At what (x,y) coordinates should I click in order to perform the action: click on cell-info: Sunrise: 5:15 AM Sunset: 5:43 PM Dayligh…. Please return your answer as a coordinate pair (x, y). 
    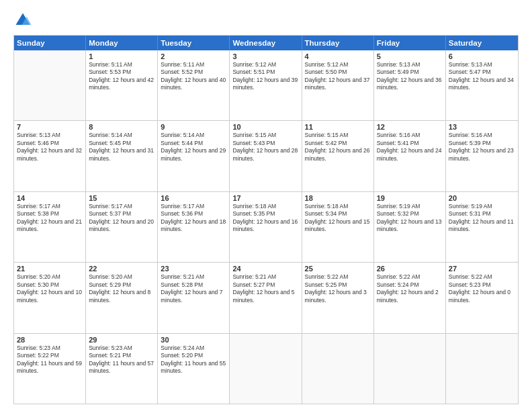
    Looking at the image, I should click on (265, 147).